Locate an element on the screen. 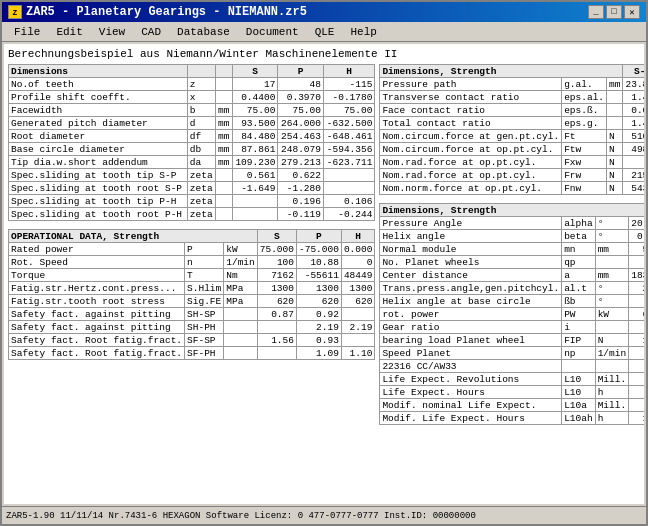 This screenshot has height=526, width=648. table-row: No. Planet wheelsqp3 is located at coordinates (512, 262).